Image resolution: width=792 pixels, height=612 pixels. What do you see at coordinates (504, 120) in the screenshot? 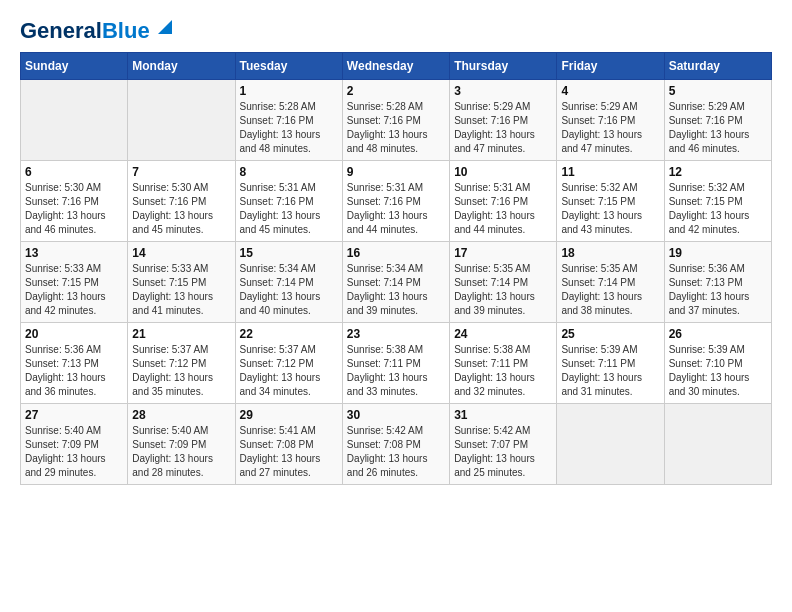
I see `calendar-cell: 3 Sunrise: 5:29 AM Sunset: 7:16 PM Dayli…` at bounding box center [504, 120].